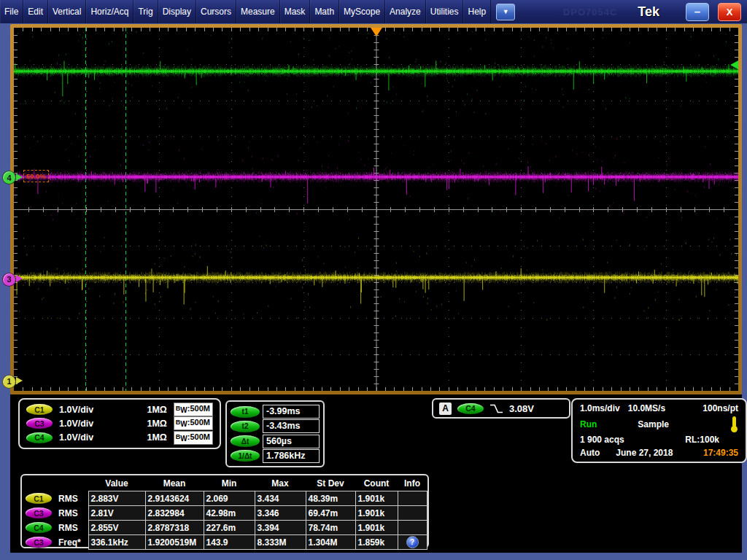  Describe the element at coordinates (734, 65) in the screenshot. I see `trigger-level-arrow` at that location.